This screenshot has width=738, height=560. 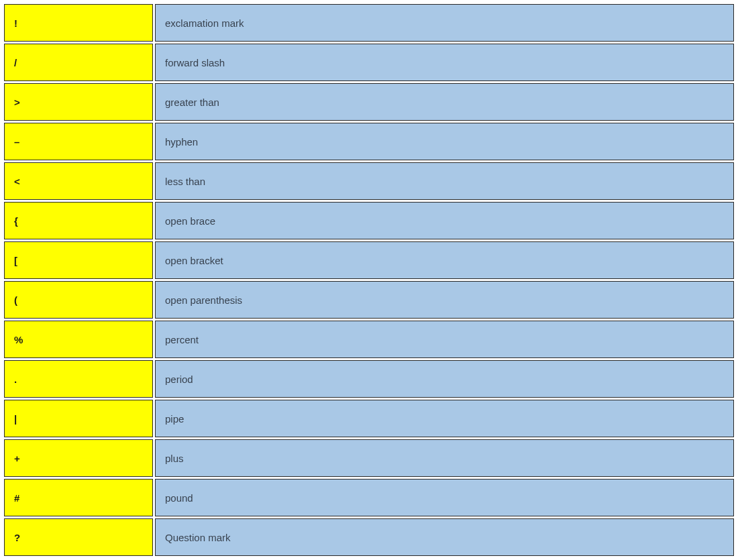 I want to click on table-row: ? Question mark, so click(x=369, y=537).